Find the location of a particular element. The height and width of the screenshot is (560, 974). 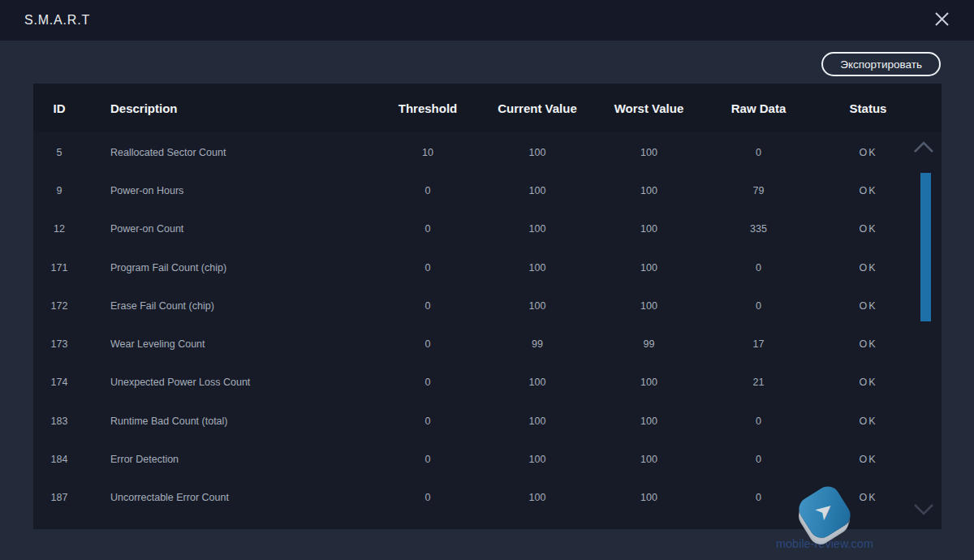

cell-id: 187 is located at coordinates (59, 498).